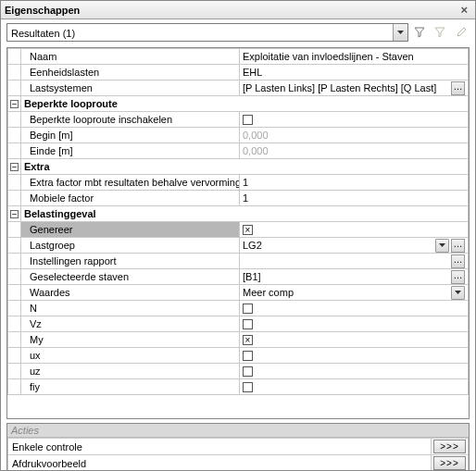 The image size is (476, 471). Describe the element at coordinates (220, 464) in the screenshot. I see `action-label: Afdrukvoorbeeld` at that location.